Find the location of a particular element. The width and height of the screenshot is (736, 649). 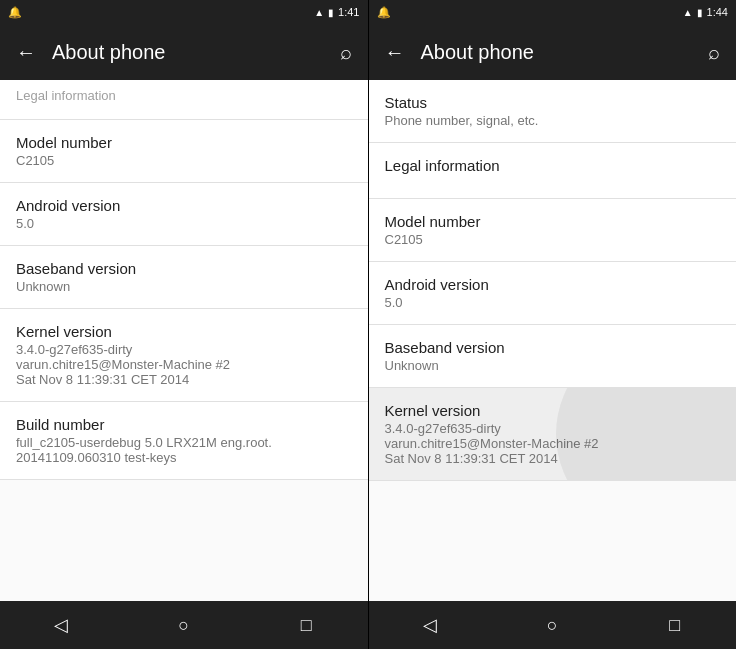

right-battery-icon: ▮ is located at coordinates (700, 12).